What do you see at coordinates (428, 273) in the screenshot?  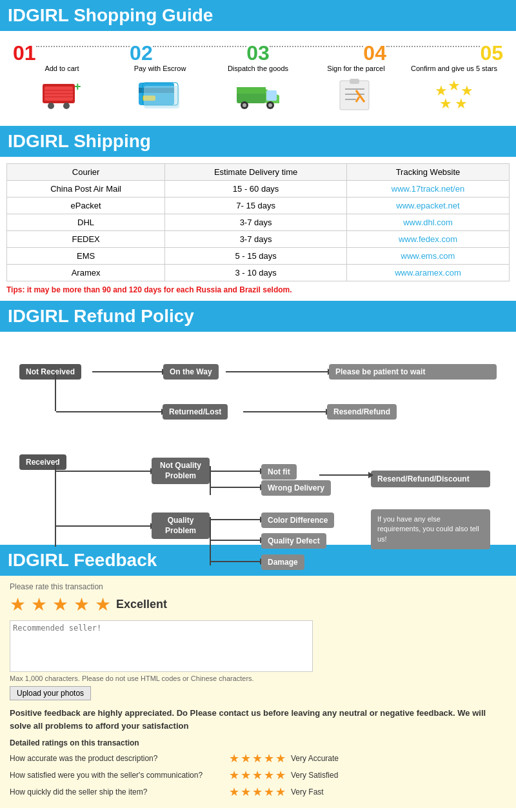 I see `url-cell: www.aramex.com` at bounding box center [428, 273].